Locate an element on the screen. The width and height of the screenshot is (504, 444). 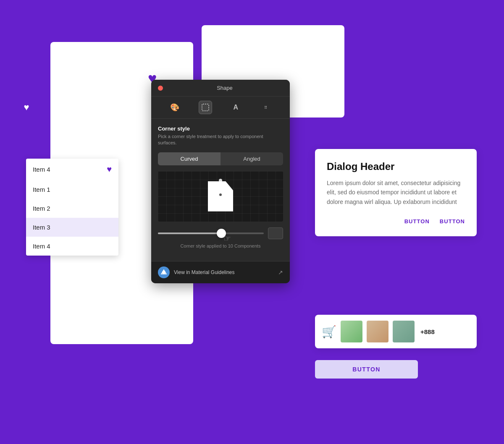
footer-link-text: View in Material Guidelines is located at coordinates (224, 272).